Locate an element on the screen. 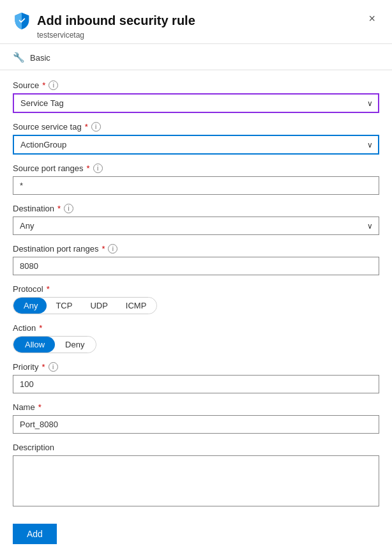 The height and width of the screenshot is (555, 392). priority-required: * is located at coordinates (43, 367).